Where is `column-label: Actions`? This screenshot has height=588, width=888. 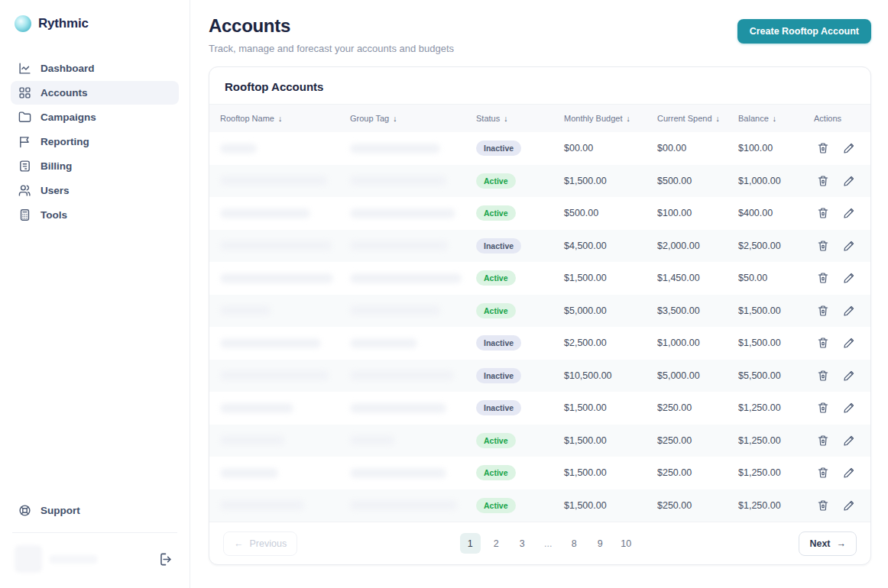 column-label: Actions is located at coordinates (828, 118).